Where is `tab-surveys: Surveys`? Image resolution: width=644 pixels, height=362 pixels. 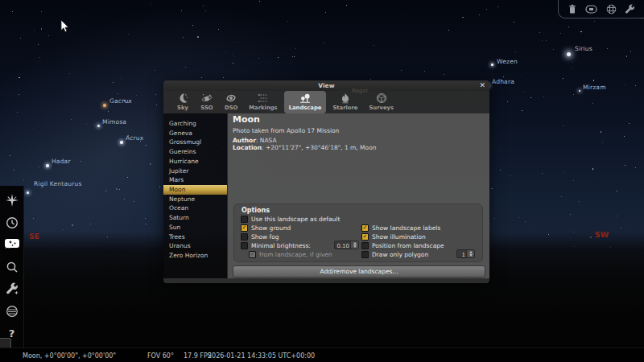 tab-surveys: Surveys is located at coordinates (382, 102).